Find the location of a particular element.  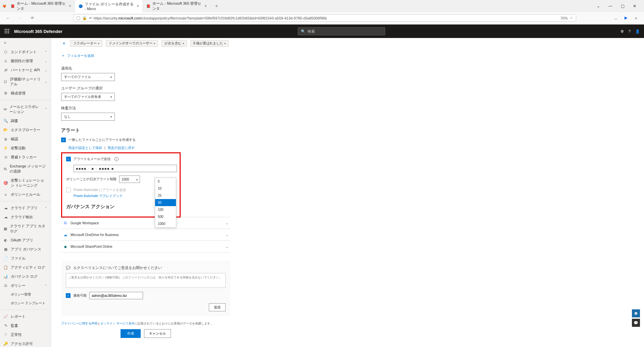

info-icon: i is located at coordinates (117, 159).